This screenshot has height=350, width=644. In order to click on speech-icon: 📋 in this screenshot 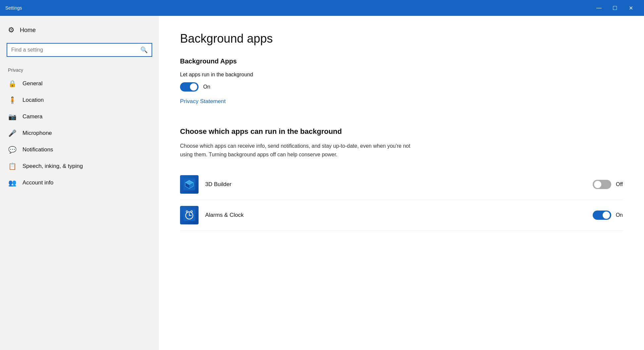, I will do `click(12, 166)`.